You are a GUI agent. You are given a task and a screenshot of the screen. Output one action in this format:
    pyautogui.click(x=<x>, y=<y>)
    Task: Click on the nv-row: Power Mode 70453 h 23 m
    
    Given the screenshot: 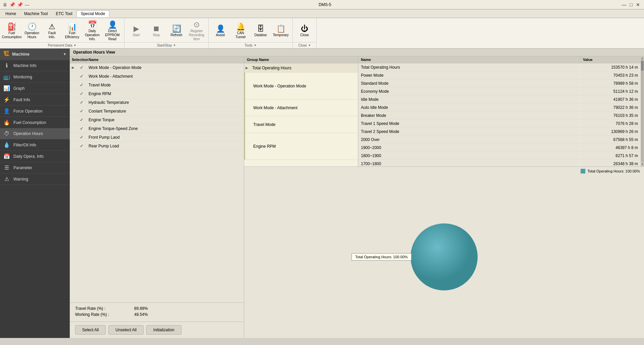 What is the action you would take?
    pyautogui.click(x=499, y=75)
    